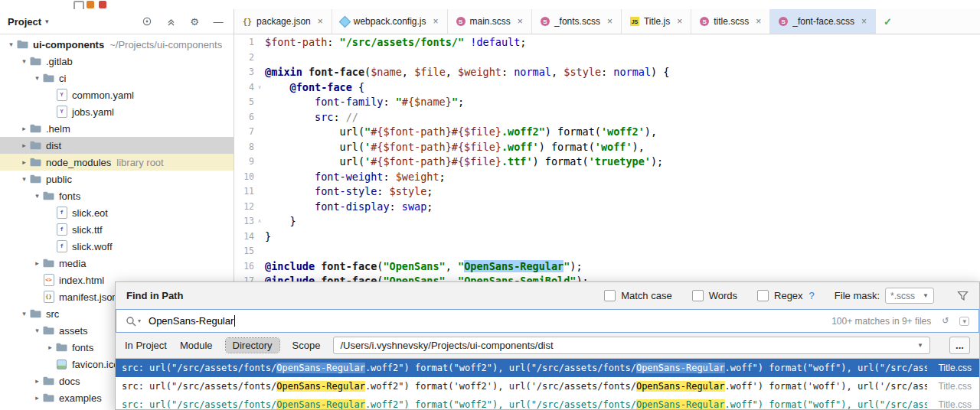 The width and height of the screenshot is (980, 410). I want to click on tree-item-ui-components: ▾ui-components~/Projects/ui-components, so click(116, 44).